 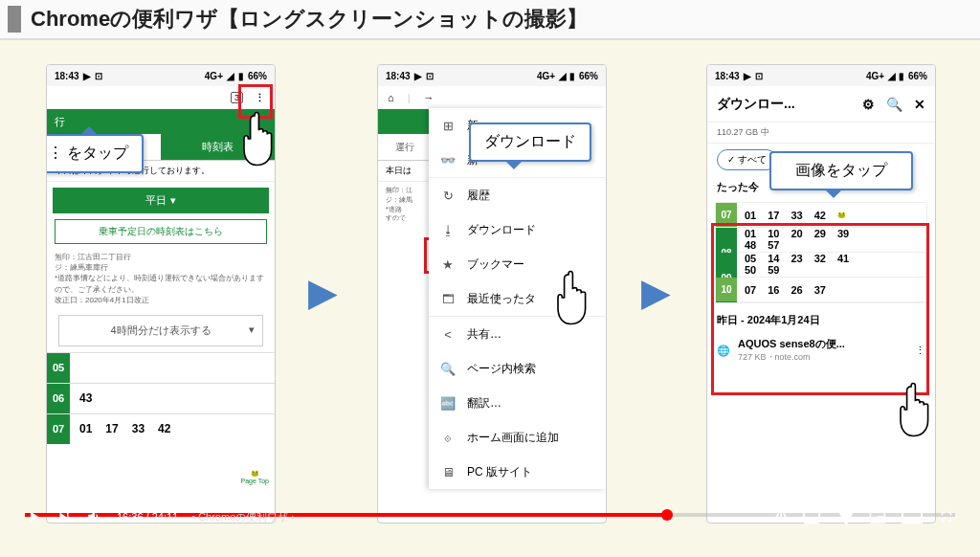 What do you see at coordinates (820, 309) in the screenshot?
I see `highlight-image` at bounding box center [820, 309].